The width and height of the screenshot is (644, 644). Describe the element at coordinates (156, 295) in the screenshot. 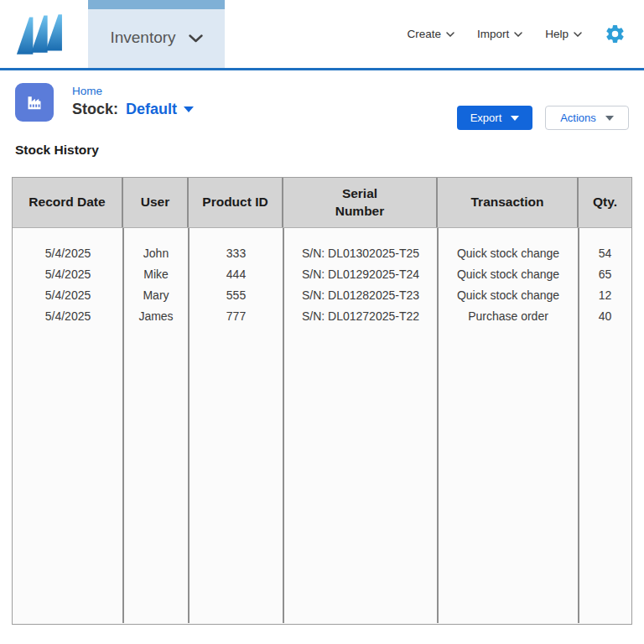

I see `cell-user: Mary` at that location.